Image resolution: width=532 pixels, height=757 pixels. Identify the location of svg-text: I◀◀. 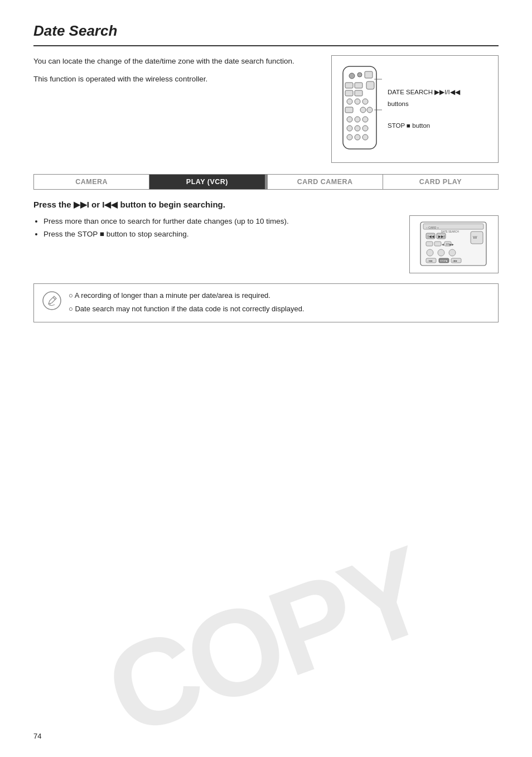
(431, 237).